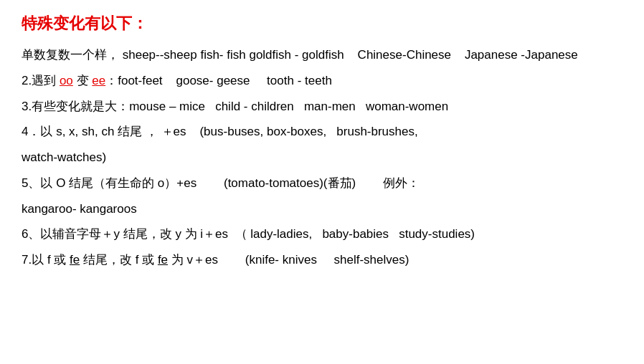  Describe the element at coordinates (64, 158) in the screenshot. I see `line4b-text: watch-watches)` at that location.